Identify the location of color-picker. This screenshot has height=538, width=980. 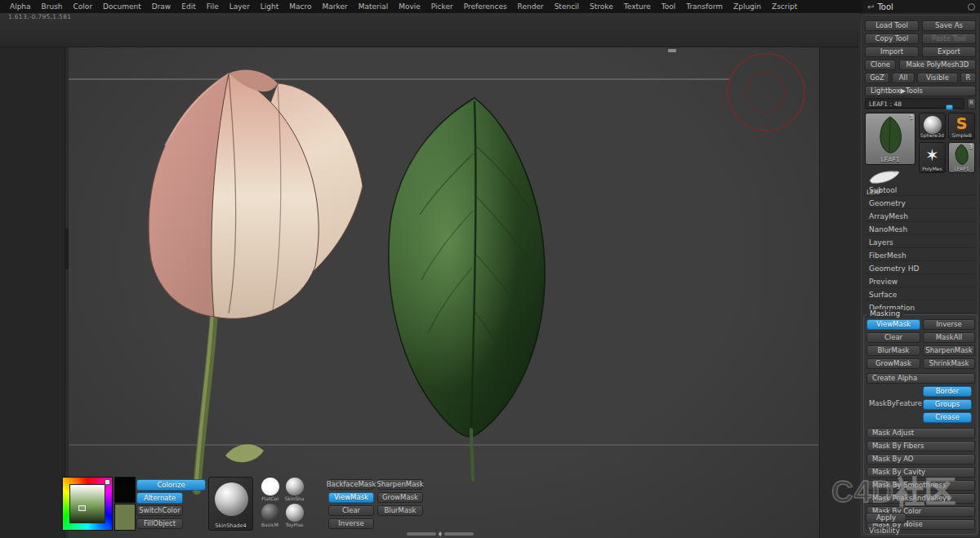
(87, 504).